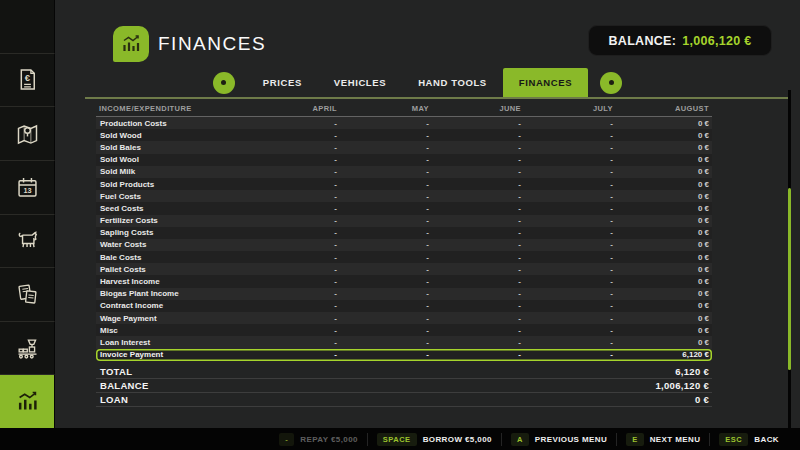  Describe the element at coordinates (28, 295) in the screenshot. I see `sidebar-item-contracts` at that location.